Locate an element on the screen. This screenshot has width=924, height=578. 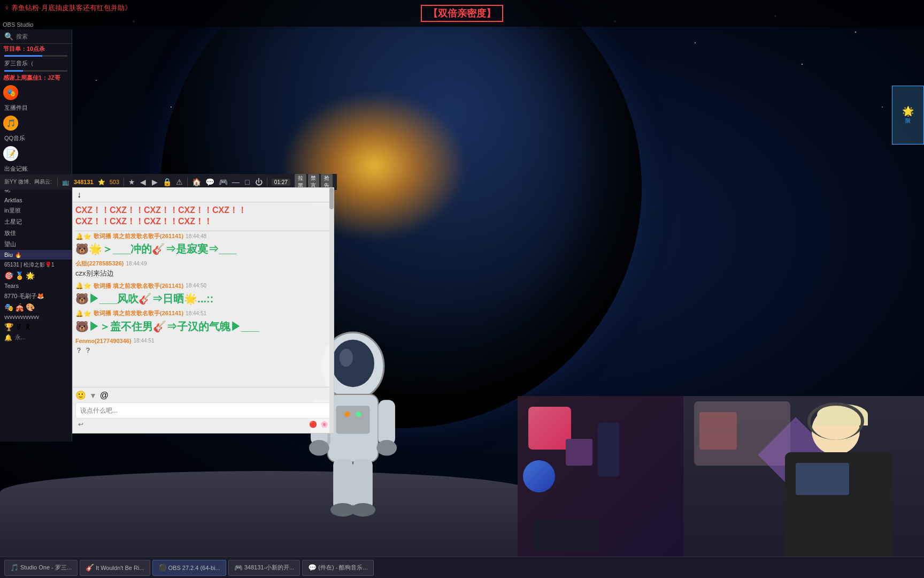
user-icon-row-2: 🎭 🎪 🎨 is located at coordinates (36, 307).